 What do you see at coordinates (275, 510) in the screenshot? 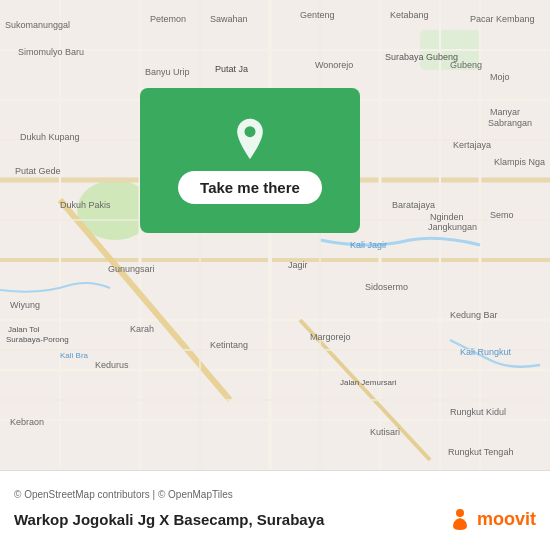
I see `bottom-bar: © OpenStreetMap contributors | © OpenMap…` at bounding box center [275, 510].